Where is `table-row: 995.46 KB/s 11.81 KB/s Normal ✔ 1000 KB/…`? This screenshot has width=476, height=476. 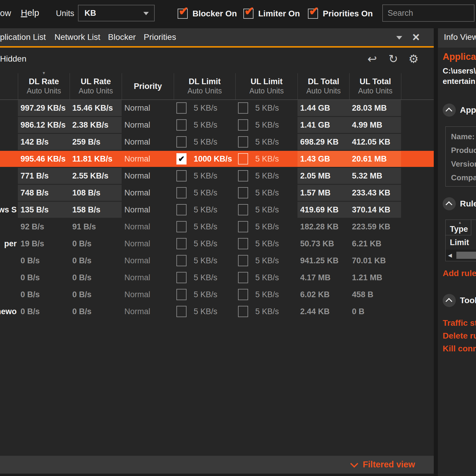 table-row: 995.46 KB/s 11.81 KB/s Normal ✔ 1000 KB/… is located at coordinates (217, 159).